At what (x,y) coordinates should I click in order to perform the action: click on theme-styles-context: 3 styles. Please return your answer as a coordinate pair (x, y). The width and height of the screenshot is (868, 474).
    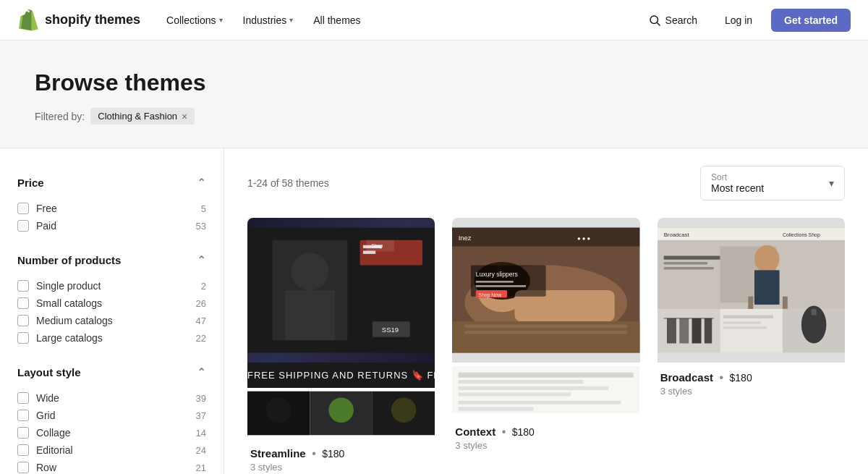
    Looking at the image, I should click on (545, 446).